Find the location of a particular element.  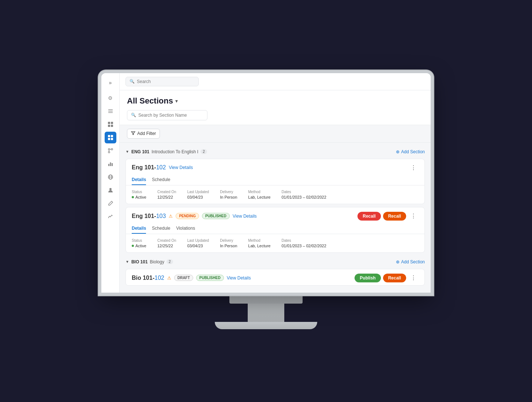

method-value-eng101-102: Lab, Lecture is located at coordinates (259, 197).